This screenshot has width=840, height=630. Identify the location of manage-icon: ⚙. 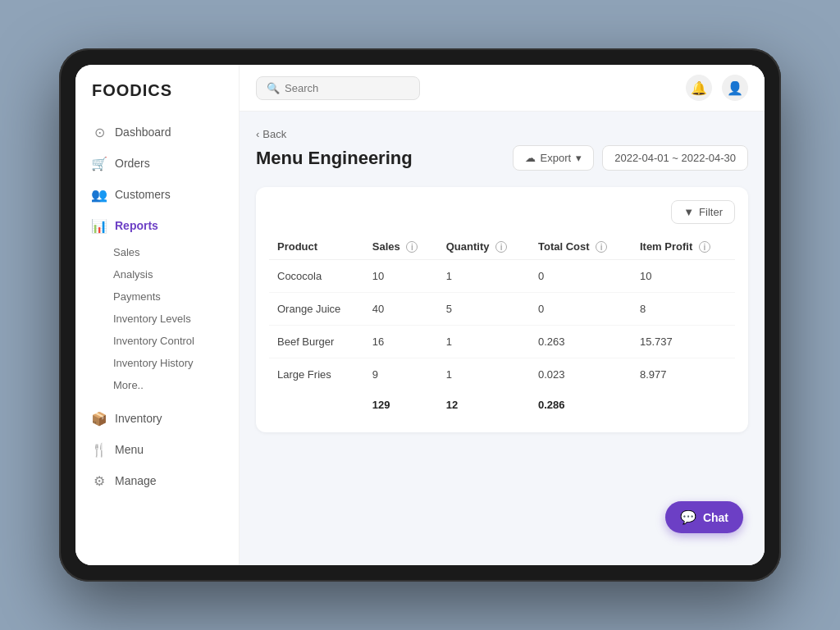
(99, 481).